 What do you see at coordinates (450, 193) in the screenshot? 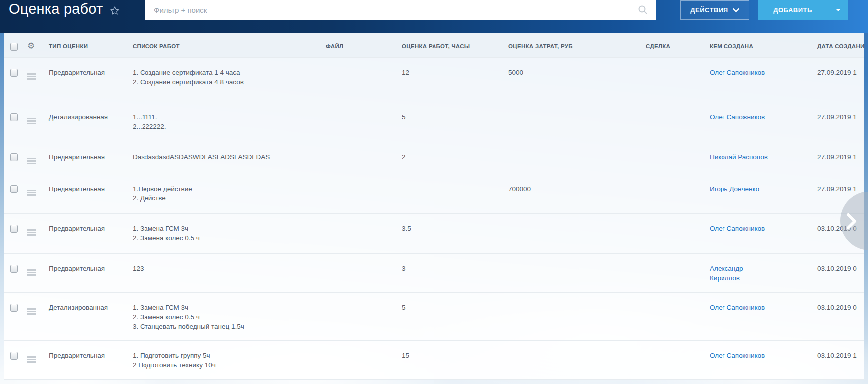
I see `cell-hours` at bounding box center [450, 193].